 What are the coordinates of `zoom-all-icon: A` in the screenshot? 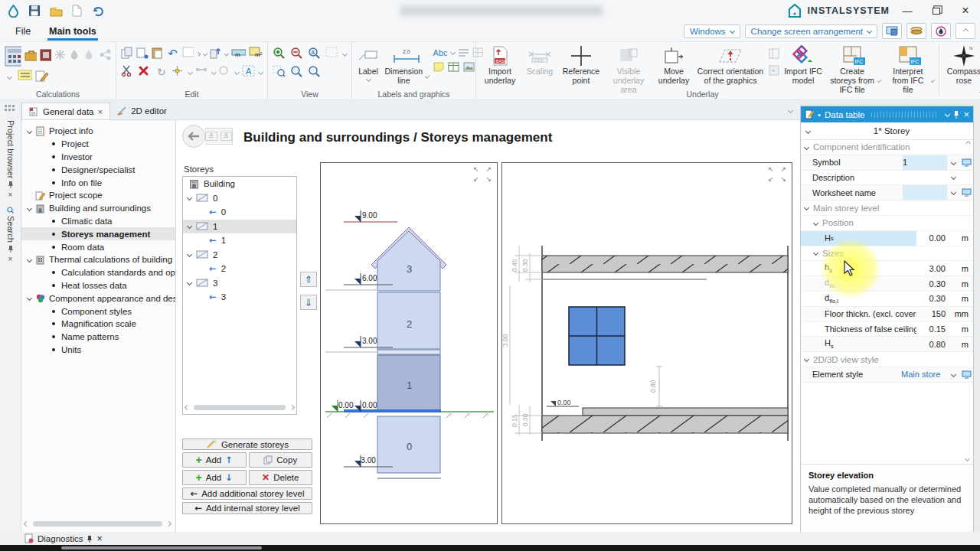 It's located at (315, 54).